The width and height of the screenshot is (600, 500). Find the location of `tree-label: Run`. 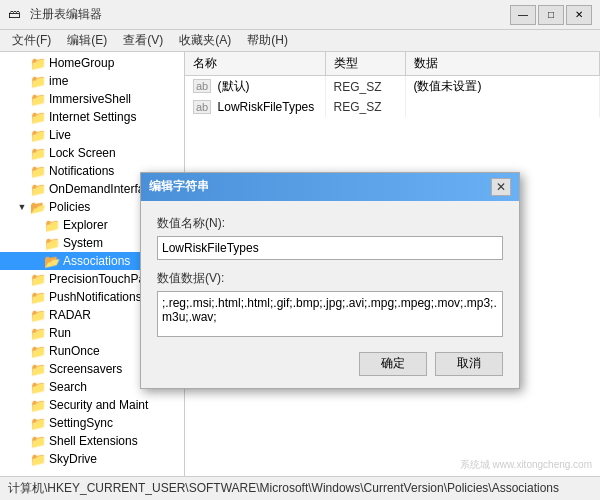

tree-label: Run is located at coordinates (60, 333).